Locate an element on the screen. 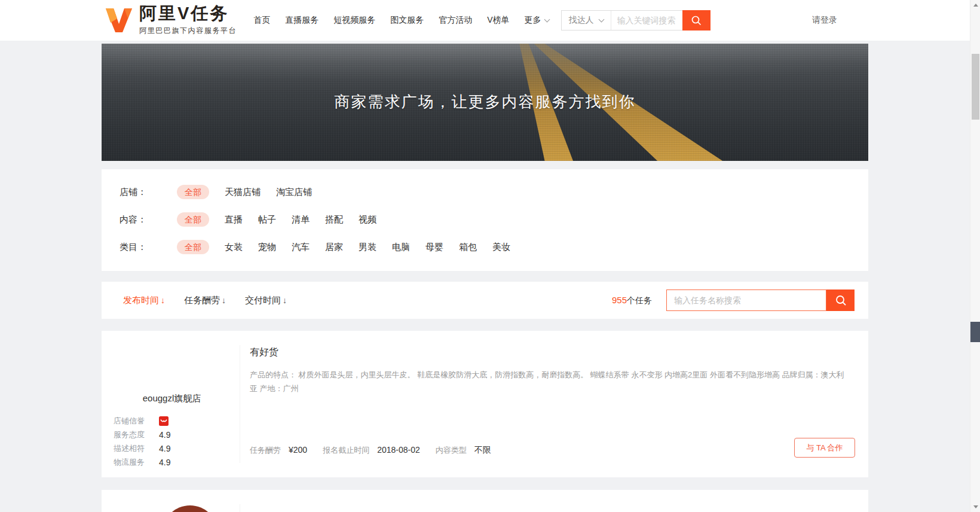 This screenshot has width=980, height=512. task-title: 有好货 is located at coordinates (552, 353).